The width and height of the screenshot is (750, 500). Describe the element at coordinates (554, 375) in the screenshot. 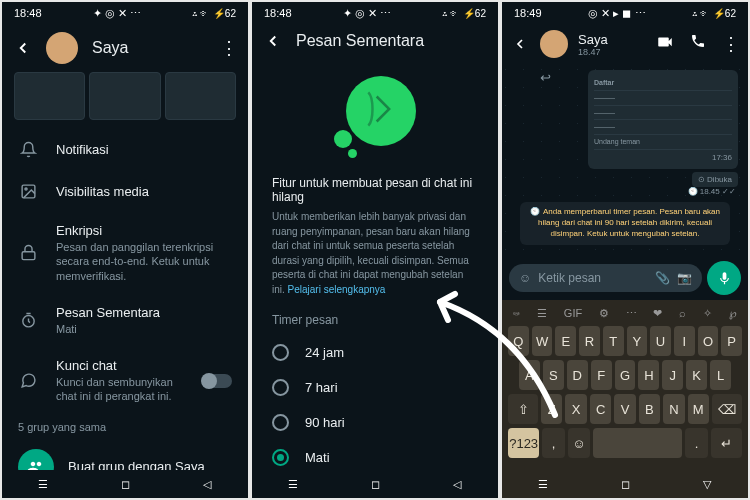

I see `key: S` at that location.